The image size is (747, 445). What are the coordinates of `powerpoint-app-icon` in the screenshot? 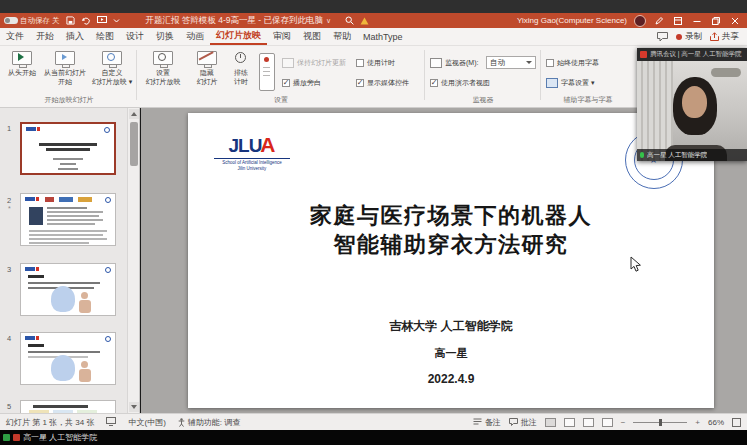 It's located at (16, 438).